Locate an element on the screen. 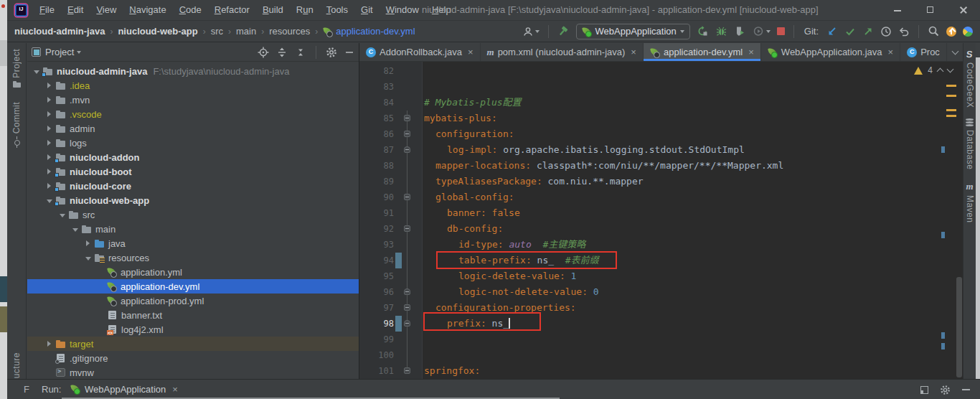 This screenshot has height=399, width=980. settings-gear-icon is located at coordinates (331, 52).